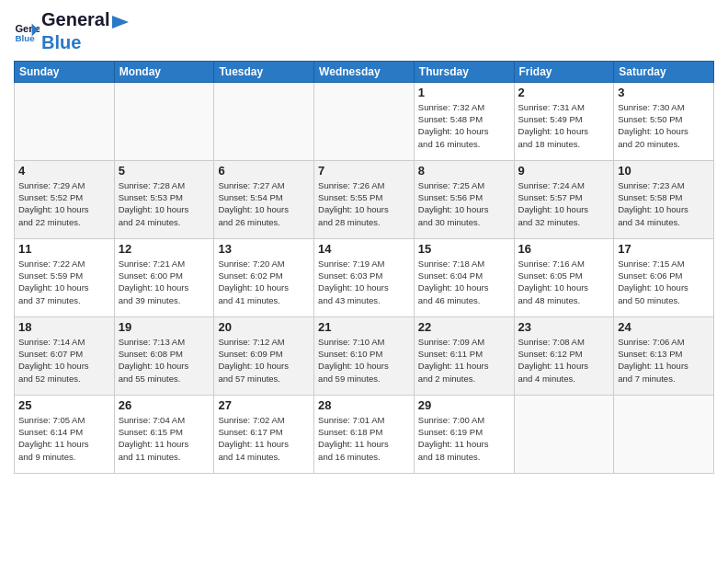 The image size is (728, 563). Describe the element at coordinates (364, 199) in the screenshot. I see `calendar-cell: 7Sunrise: 7:26 AM Sunset: 5:55 PM Daylig…` at that location.